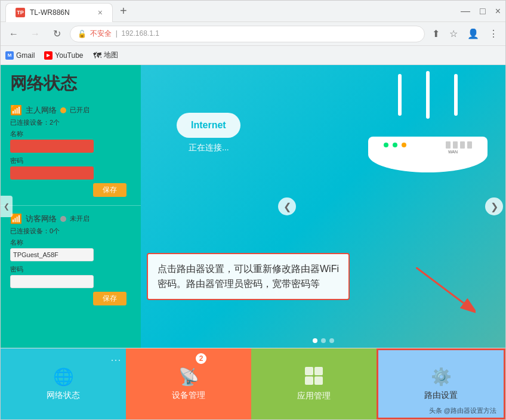  Describe the element at coordinates (70, 270) in the screenshot. I see `guest-password-label: 密码` at that location.